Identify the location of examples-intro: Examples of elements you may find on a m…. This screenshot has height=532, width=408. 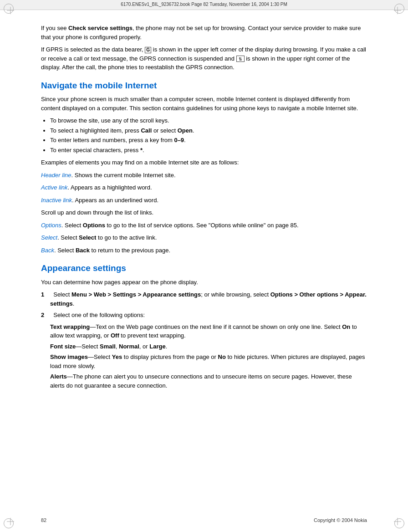
(204, 163).